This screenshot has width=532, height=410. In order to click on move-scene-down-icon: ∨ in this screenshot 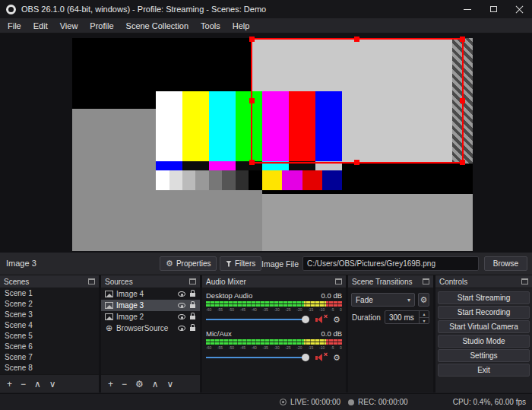, I will do `click(53, 384)`.